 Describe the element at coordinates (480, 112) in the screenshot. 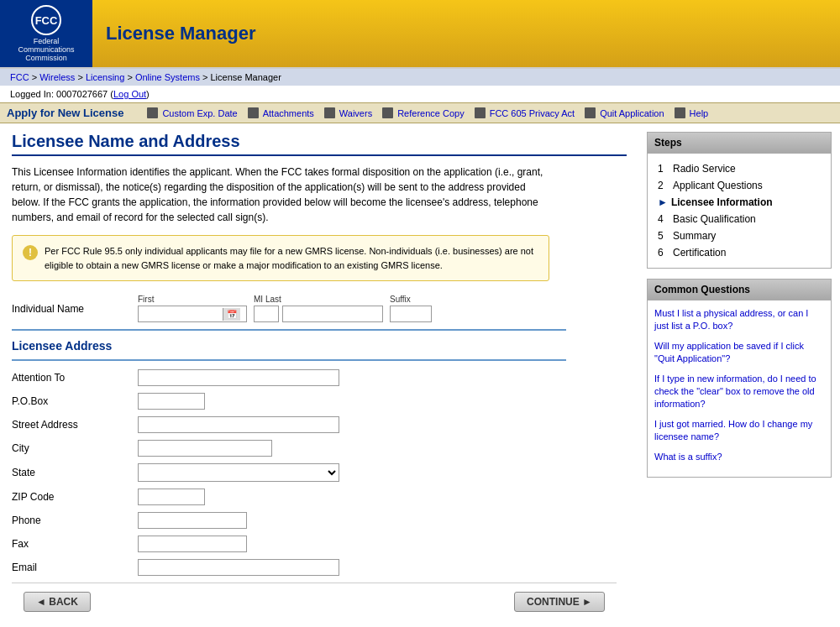

I see `document-icon` at that location.